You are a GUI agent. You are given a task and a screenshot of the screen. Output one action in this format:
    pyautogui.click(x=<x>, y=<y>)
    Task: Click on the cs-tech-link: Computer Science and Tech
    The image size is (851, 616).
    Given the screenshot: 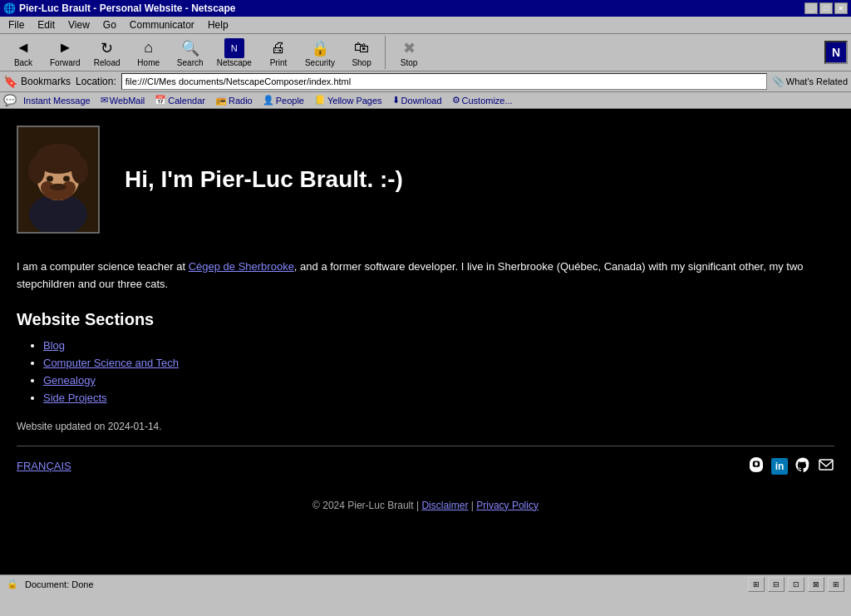 What is the action you would take?
    pyautogui.click(x=111, y=362)
    